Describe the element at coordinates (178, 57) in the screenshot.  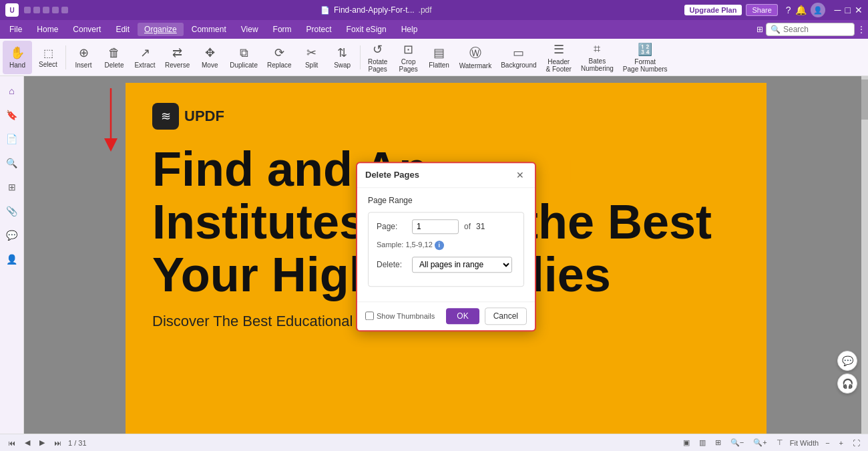
I see `tool-reverse: ⇄ Reverse` at that location.